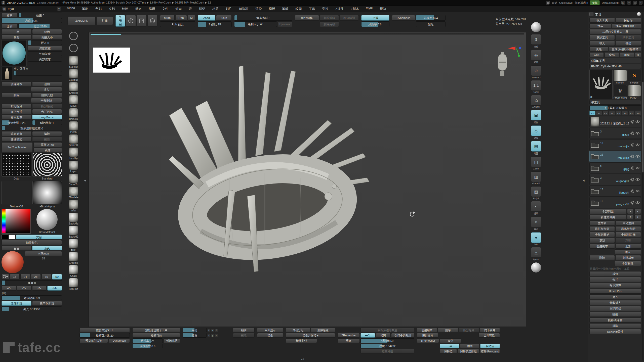 The width and height of the screenshot is (644, 362). Describe the element at coordinates (428, 341) in the screenshot. I see `zremesher2-button: ZRemesher` at that location.